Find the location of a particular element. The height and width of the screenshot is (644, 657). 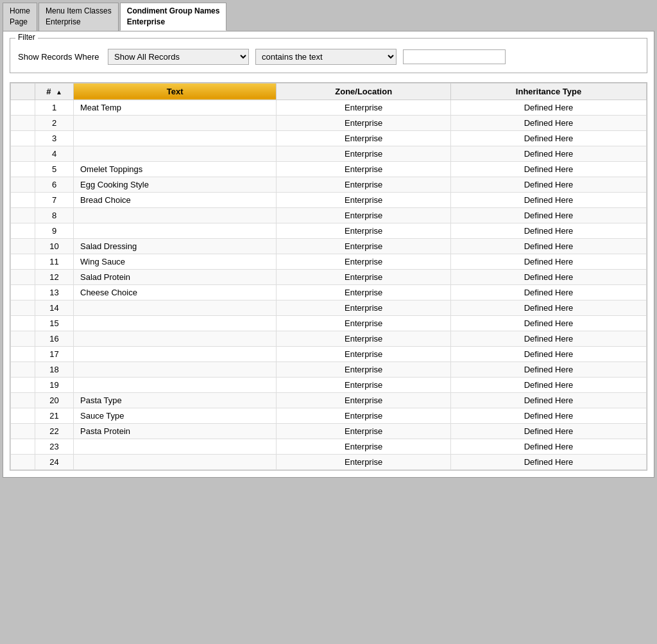

col-header-zone: Zone/Location is located at coordinates (364, 91).